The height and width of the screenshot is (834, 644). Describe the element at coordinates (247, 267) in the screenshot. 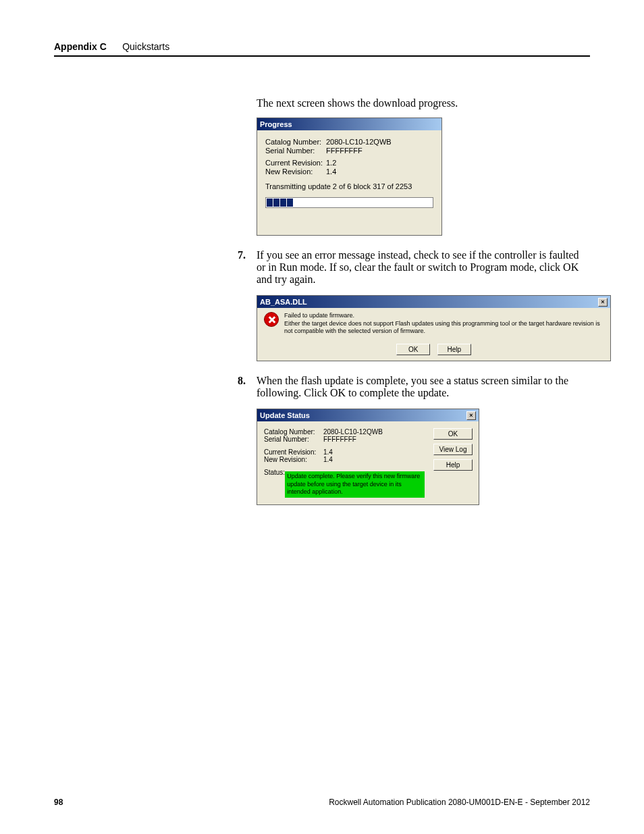

I see `step-number: 7.` at that location.